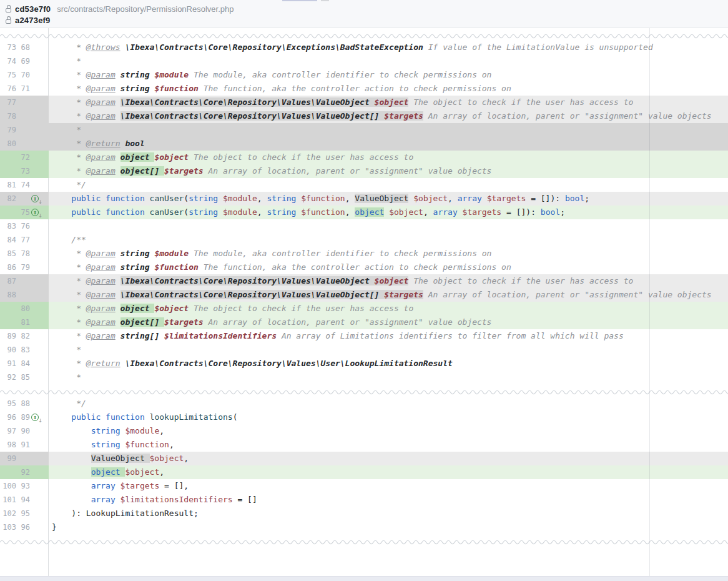 Image resolution: width=728 pixels, height=581 pixels. I want to click on line-number-new: 73, so click(24, 171).